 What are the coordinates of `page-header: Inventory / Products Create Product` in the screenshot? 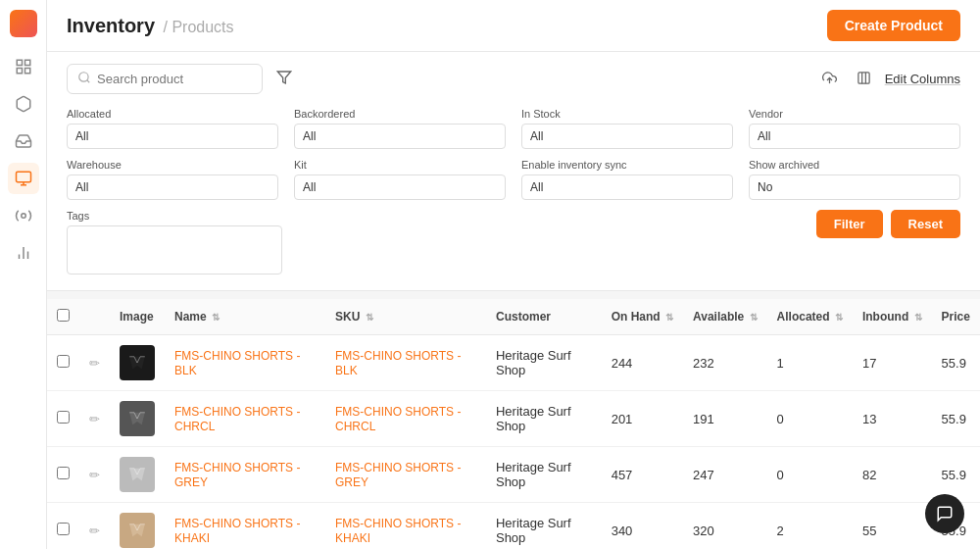 It's located at (514, 25).